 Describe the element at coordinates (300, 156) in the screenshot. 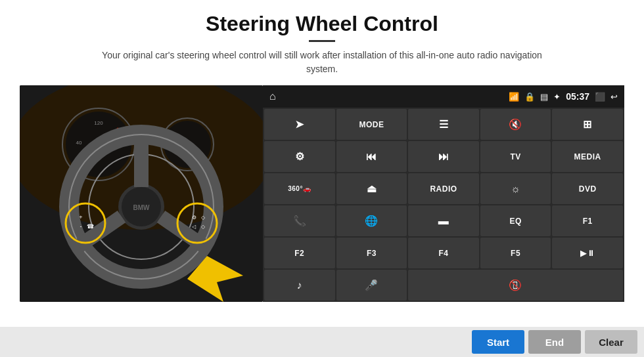

I see `settings-btn: ⚙` at that location.